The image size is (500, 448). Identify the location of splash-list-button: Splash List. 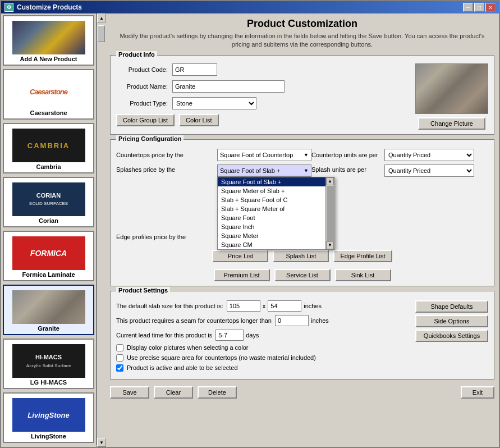
(301, 256).